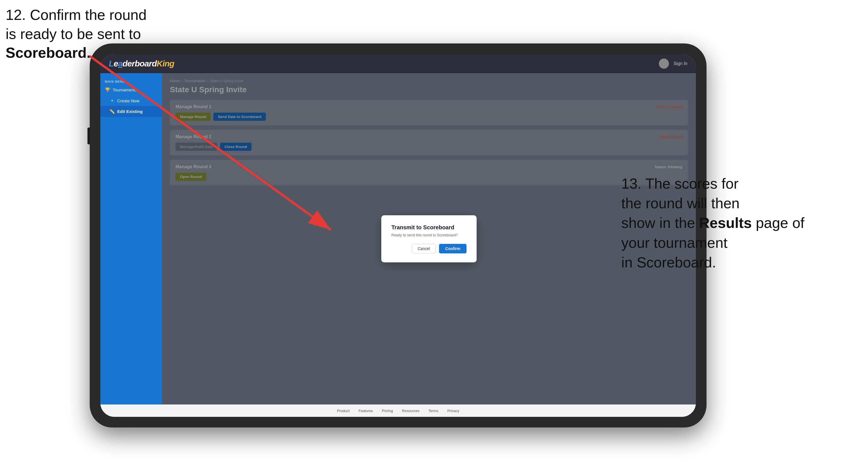  What do you see at coordinates (131, 100) in the screenshot?
I see `sidebar-item-create-new: + Create New` at bounding box center [131, 100].